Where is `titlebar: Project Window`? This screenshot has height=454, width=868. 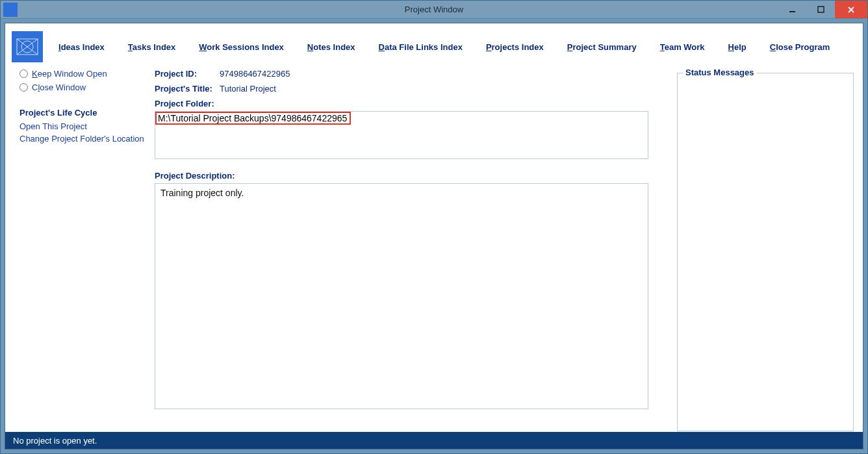 titlebar: Project Window is located at coordinates (434, 10).